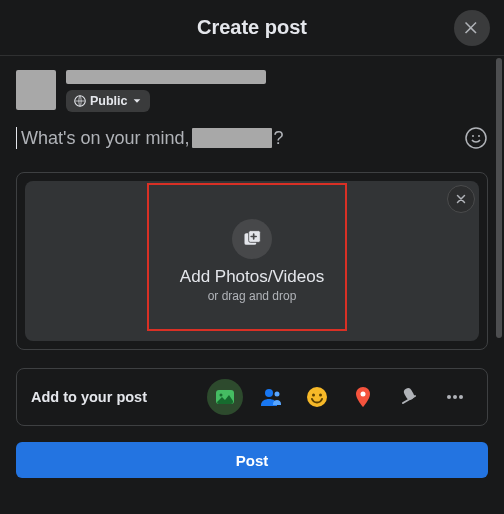 Image resolution: width=504 pixels, height=514 pixels. What do you see at coordinates (472, 28) in the screenshot?
I see `close-dialog-button` at bounding box center [472, 28].